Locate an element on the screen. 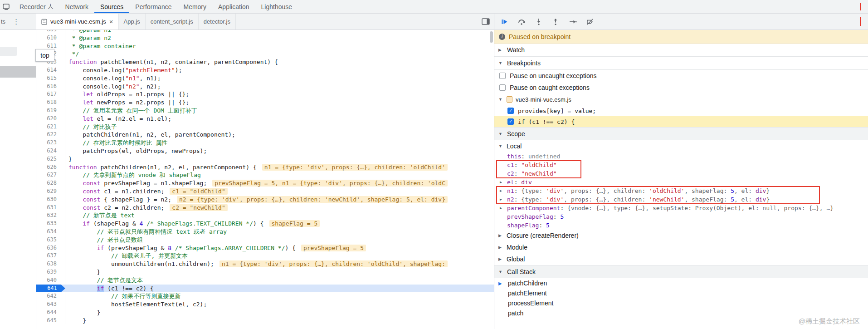 This screenshot has height=329, width=868. line-number: 628 is located at coordinates (51, 183).